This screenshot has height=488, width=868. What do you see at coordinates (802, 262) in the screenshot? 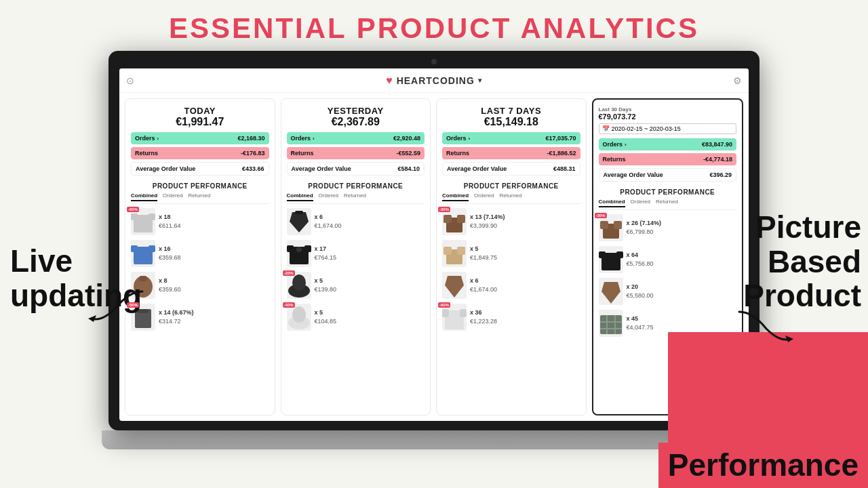
I see `side-text-right-top: Picture Based Product` at bounding box center [802, 262].